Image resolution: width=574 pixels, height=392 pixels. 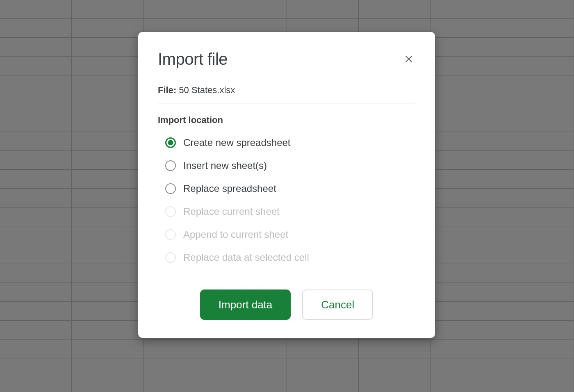 What do you see at coordinates (290, 235) in the screenshot?
I see `radio-append-to-current-sheet: Append to current sheet` at bounding box center [290, 235].